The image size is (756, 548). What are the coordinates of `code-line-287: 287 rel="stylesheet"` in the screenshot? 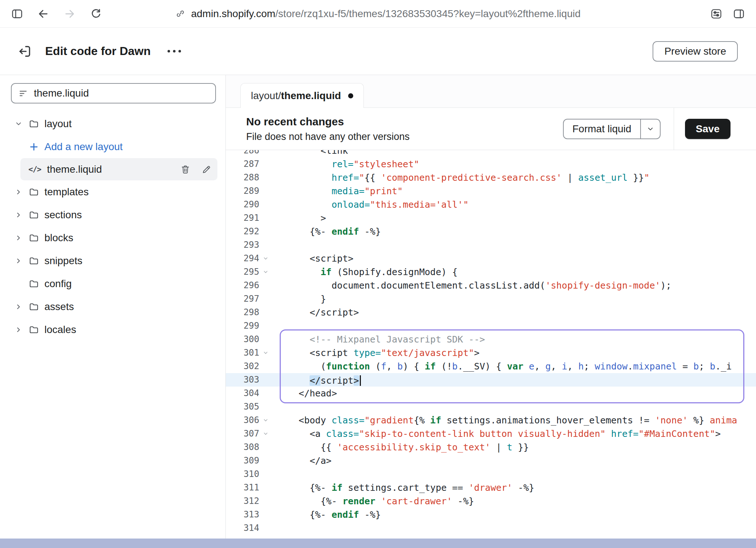 It's located at (491, 164).